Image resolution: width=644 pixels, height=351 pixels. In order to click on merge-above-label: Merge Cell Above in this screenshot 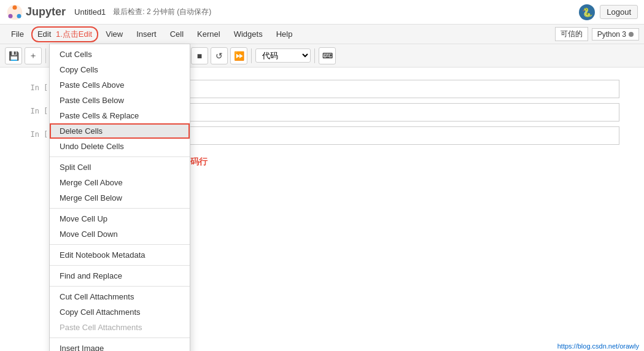, I will do `click(91, 183)`.